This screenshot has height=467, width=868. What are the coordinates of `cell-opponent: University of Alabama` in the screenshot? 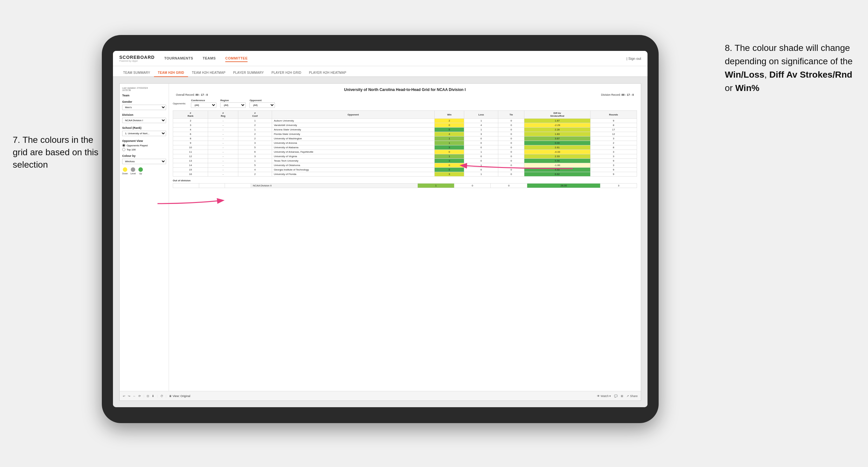 It's located at (353, 148).